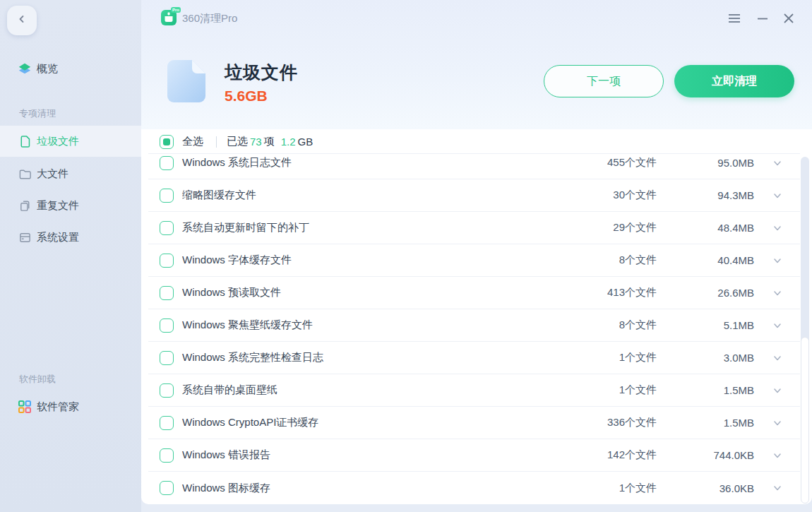 This screenshot has height=512, width=812. Describe the element at coordinates (474, 196) in the screenshot. I see `table-row: 缩略图缓存文件 30个文件 94.3MB` at that location.